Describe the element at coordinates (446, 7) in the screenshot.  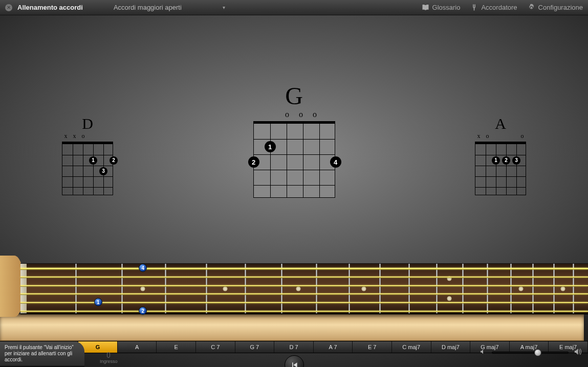
I see `glossary-label: Glossario` at that location.